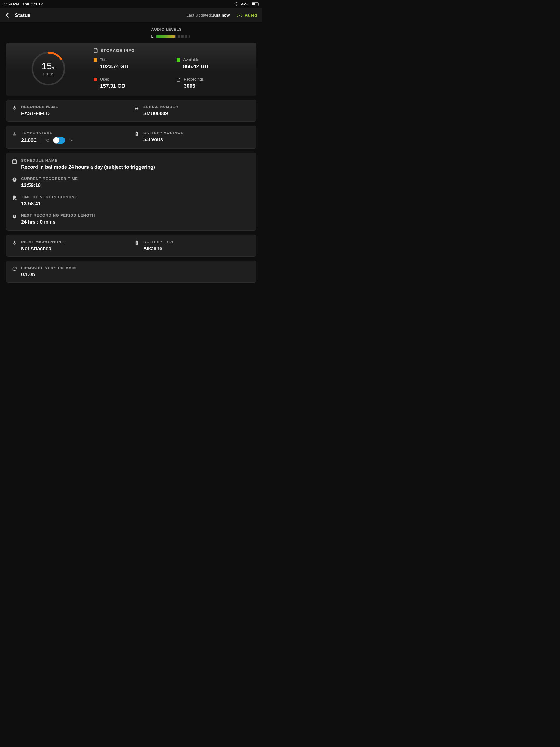 This screenshot has height=747, width=560. I want to click on device-statusbar: 1:59 PM Thu Oct 17 42%, so click(131, 4).